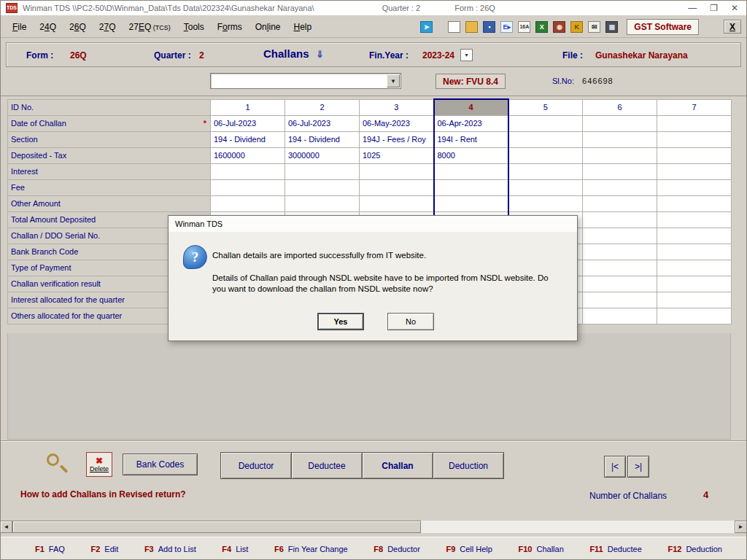  I want to click on menu-24q: 24Q, so click(48, 27).